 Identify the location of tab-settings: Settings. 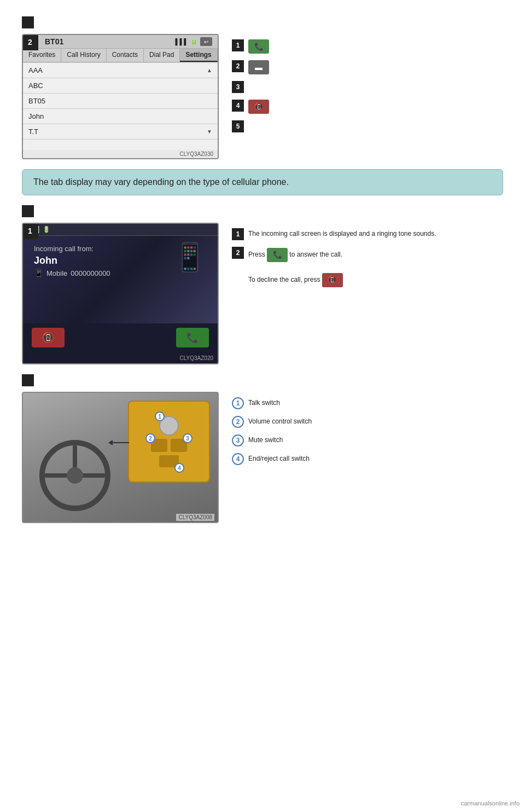
(199, 55).